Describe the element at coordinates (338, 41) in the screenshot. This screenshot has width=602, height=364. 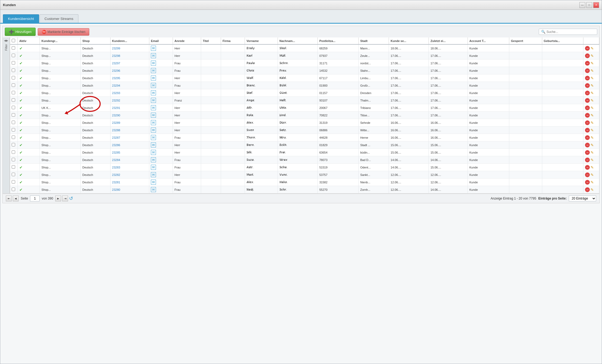
I see `col-plz: Postleitza...` at that location.